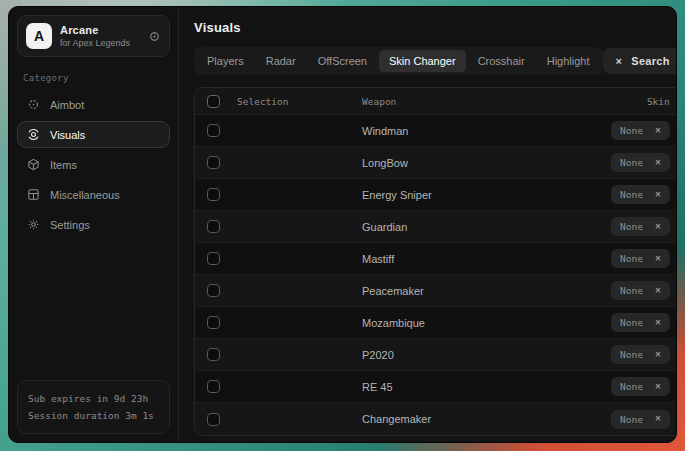 The image size is (685, 451). What do you see at coordinates (436, 227) in the screenshot?
I see `table-row: Guardian None ×` at bounding box center [436, 227].